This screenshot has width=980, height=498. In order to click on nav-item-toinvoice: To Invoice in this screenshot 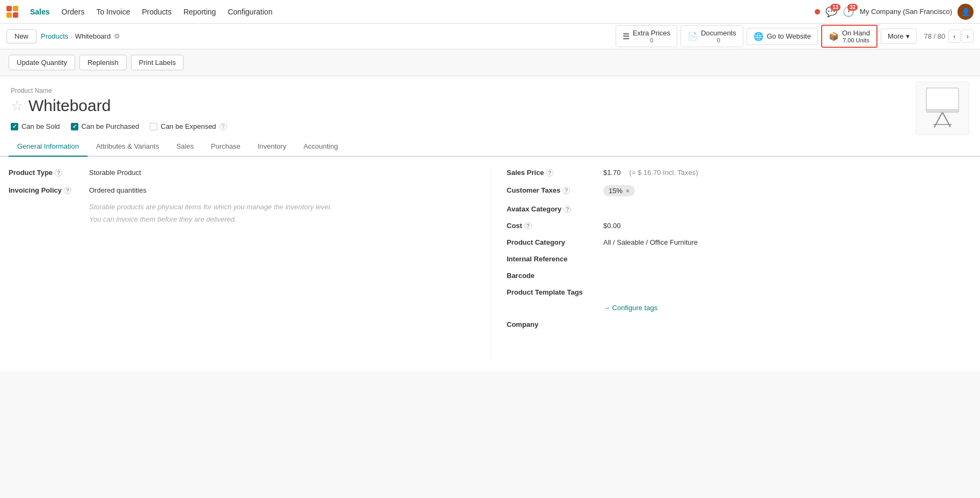, I will do `click(113, 12)`.